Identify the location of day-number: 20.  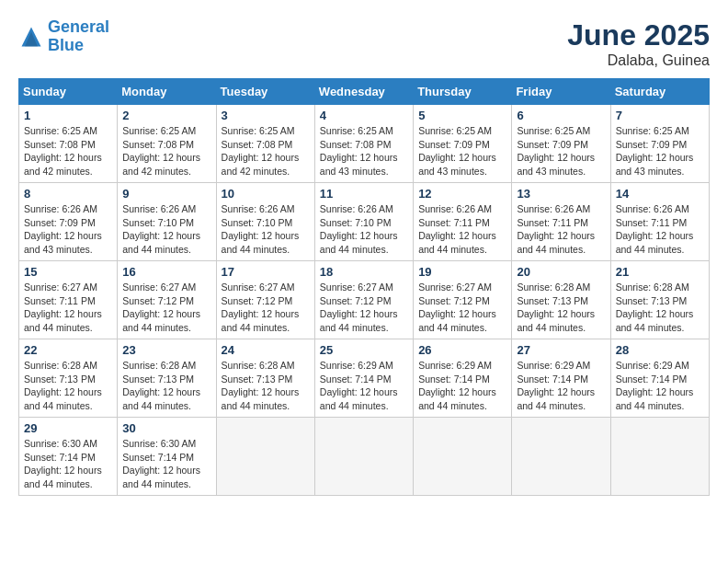
(561, 272).